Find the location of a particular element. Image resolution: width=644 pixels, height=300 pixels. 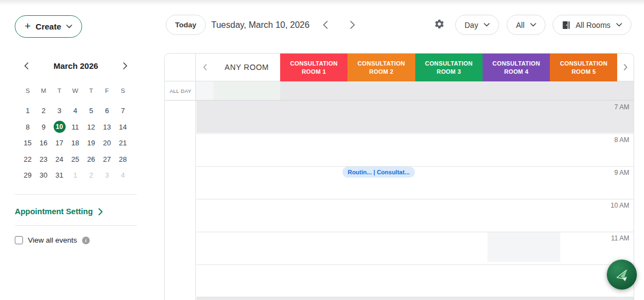

appointment-setting-link: Appointment Setting is located at coordinates (59, 211).